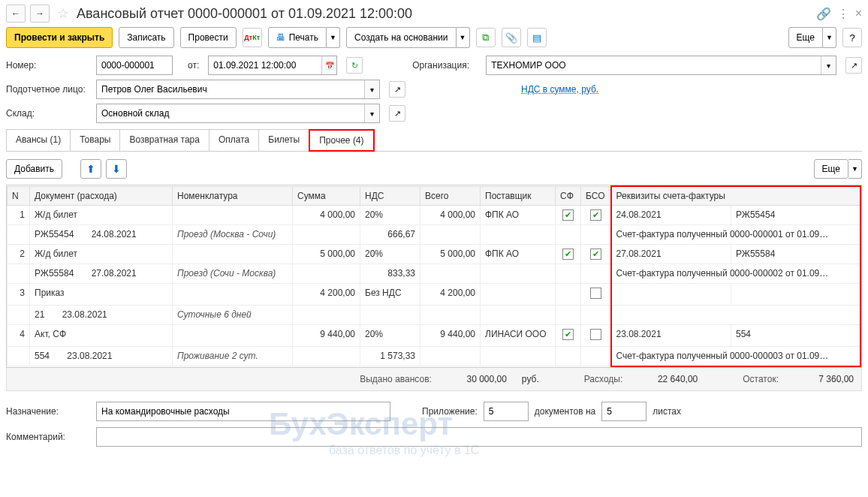 The image size is (868, 497). I want to click on table-row-sub: 21 23.08.2021 Суточные 6 дней, so click(434, 315).